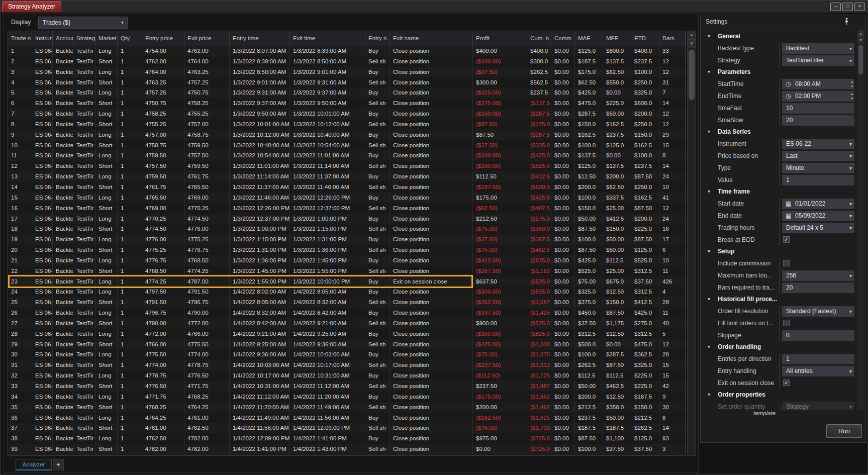 This screenshot has height=475, width=868. What do you see at coordinates (347, 125) in the screenshot?
I see `table-row: 8ES 06-BackteTestTirShort14755.254757.00…` at bounding box center [347, 125].